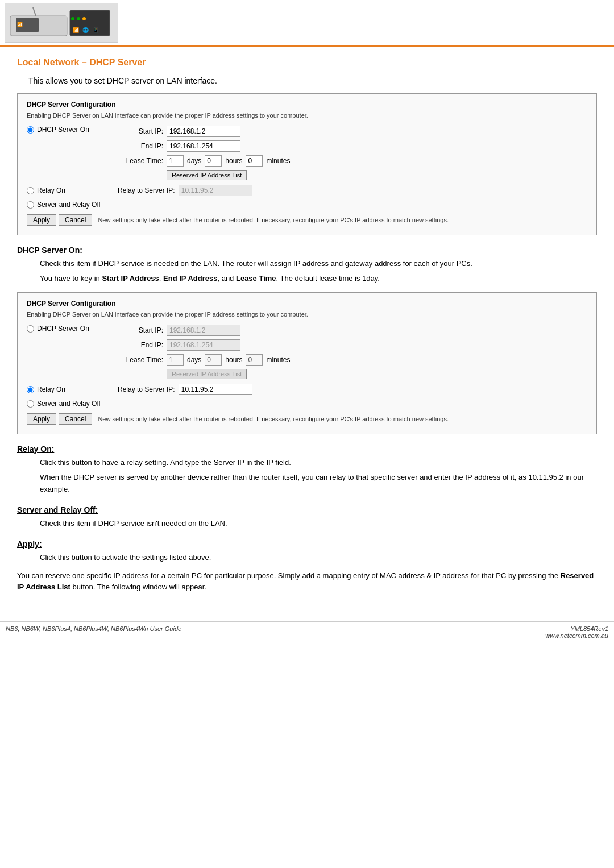 The width and height of the screenshot is (614, 868). Describe the element at coordinates (318, 483) in the screenshot. I see `relay-on-para2: When the DHCP server is served by anothe…` at that location.